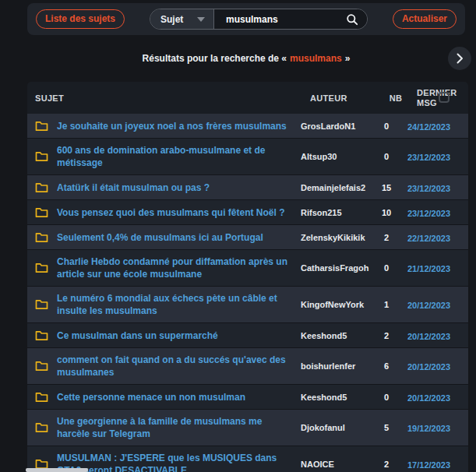 This screenshot has height=472, width=476. What do you see at coordinates (428, 127) in the screenshot?
I see `topic-last-msg-date-link: 24/12/2023` at bounding box center [428, 127].